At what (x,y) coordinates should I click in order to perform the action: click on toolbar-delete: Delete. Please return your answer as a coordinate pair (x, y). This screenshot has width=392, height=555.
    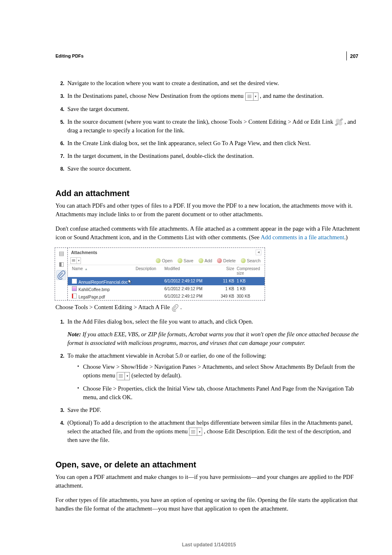
    Looking at the image, I should click on (226, 261).